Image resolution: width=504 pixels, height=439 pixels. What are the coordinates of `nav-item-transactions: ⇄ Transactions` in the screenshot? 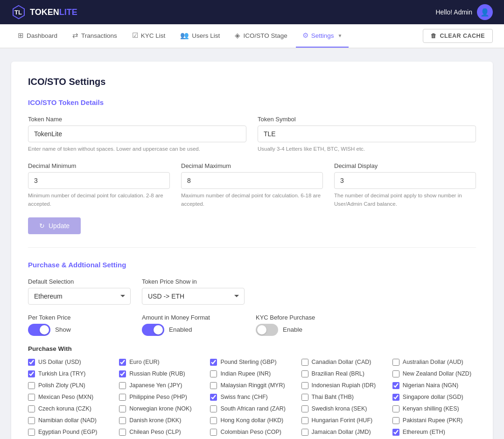 It's located at (95, 36).